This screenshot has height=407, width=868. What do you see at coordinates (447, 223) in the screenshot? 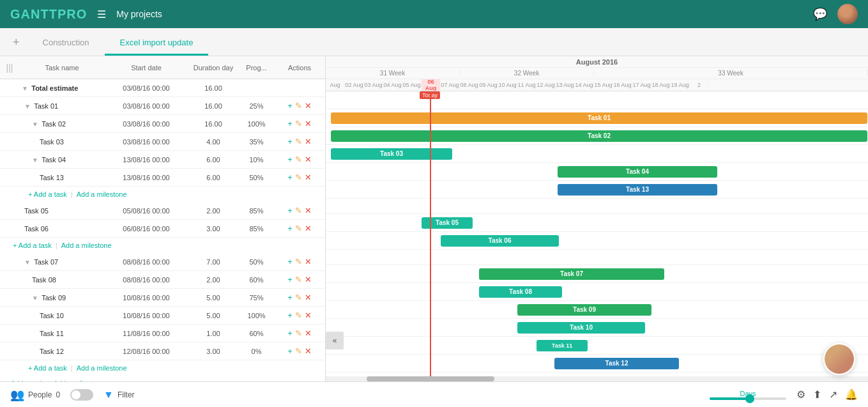
I see `gantt-bar-task05: Task 05` at bounding box center [447, 223].